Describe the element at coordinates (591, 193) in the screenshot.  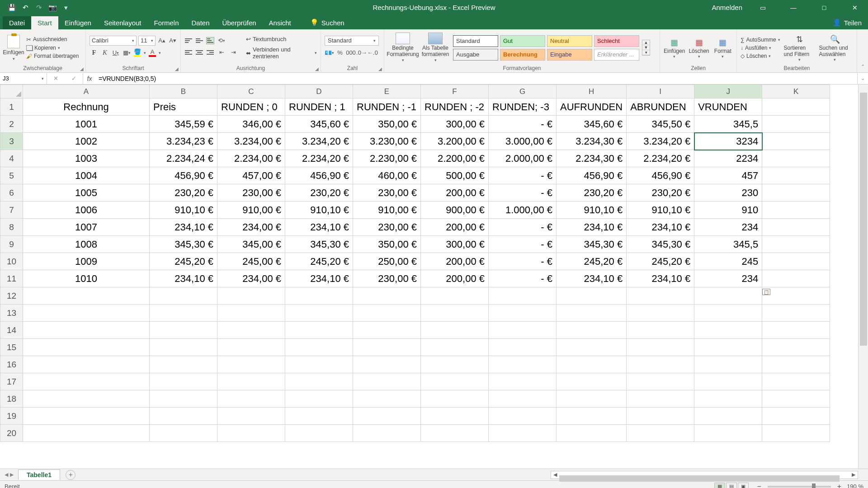
I see `cell-H6: 230,20 €` at that location.